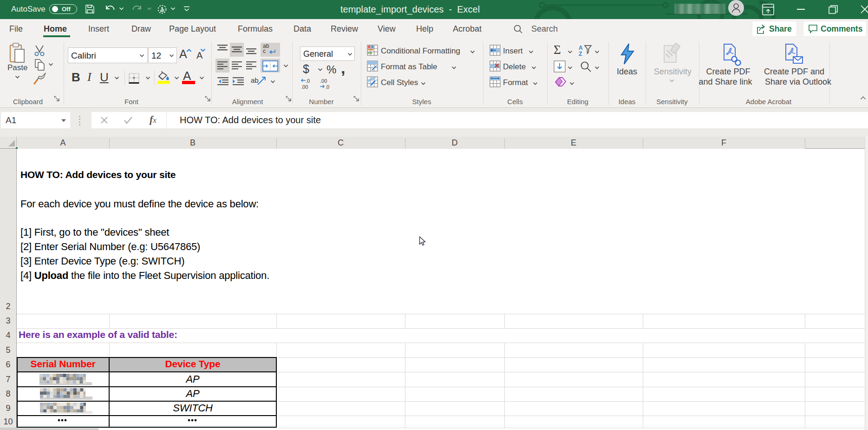  What do you see at coordinates (581, 54) in the screenshot?
I see `svg-text: Z` at bounding box center [581, 54].